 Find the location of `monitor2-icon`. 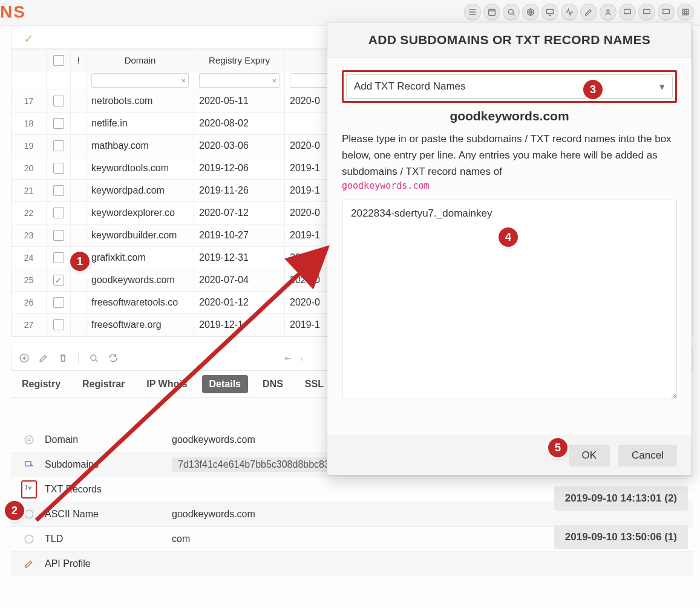

monitor2-icon is located at coordinates (627, 12).